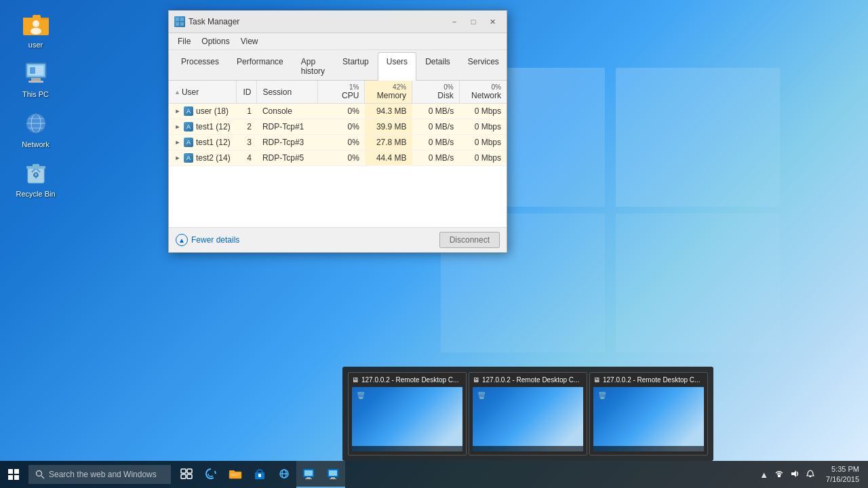 The image size is (868, 488). I want to click on preview-item-3: 🖥 127.0.0.2 - Remote Desktop C... 🗑️, so click(648, 413).